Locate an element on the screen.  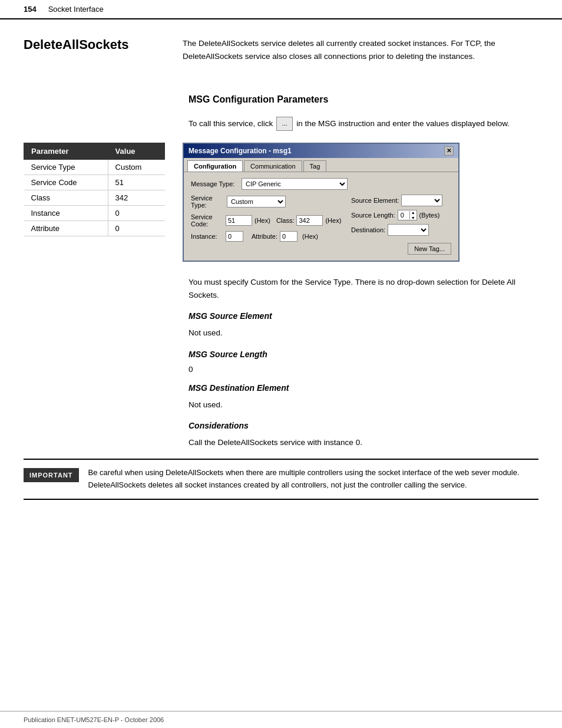
section-title: DeleteAllSockets is located at coordinates (94, 45).